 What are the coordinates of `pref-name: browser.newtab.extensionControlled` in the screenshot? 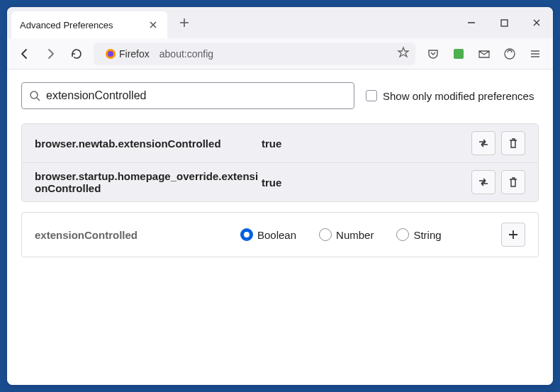 It's located at (148, 143).